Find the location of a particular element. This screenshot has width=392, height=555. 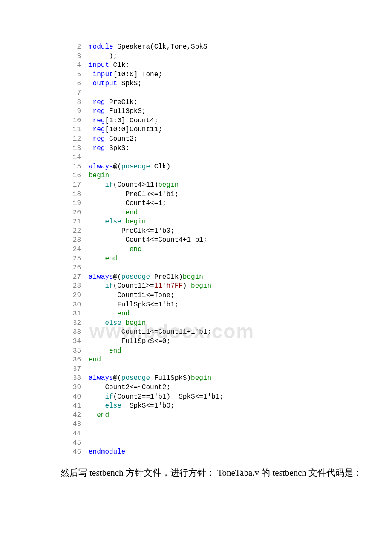

code-content: always@(posedge PreClk)begin is located at coordinates (146, 278).